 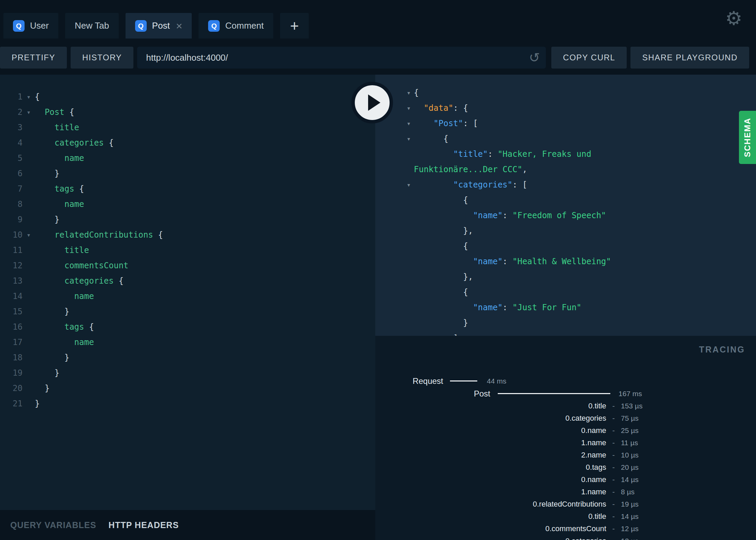 I want to click on code-token: },, so click(x=444, y=277).